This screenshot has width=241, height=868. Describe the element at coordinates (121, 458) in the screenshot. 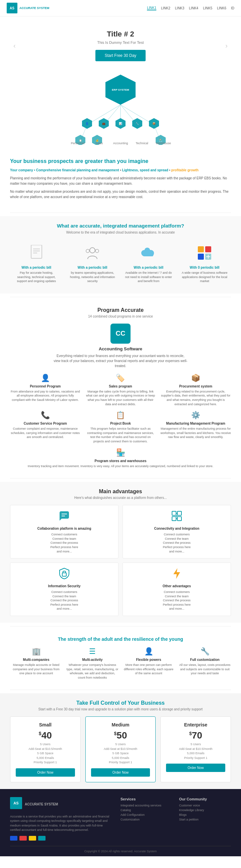

I see `program-item-6: 🏪 Program stores and warehouses Inventor…` at that location.